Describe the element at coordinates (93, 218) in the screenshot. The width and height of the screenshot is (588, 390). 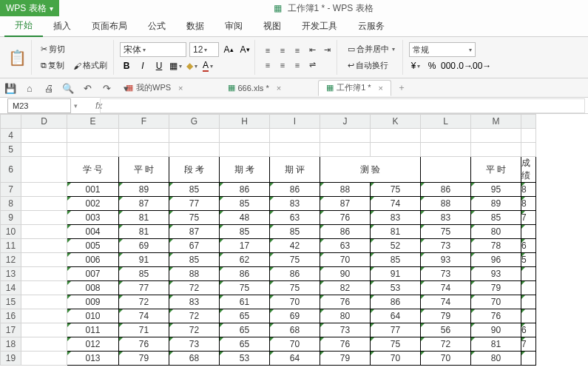
I see `cell: 003` at that location.